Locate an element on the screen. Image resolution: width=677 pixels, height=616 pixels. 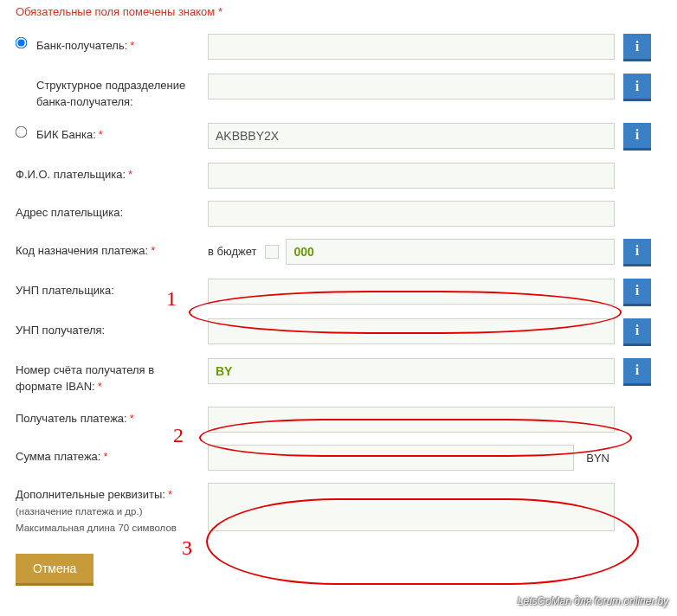
payer-fio-input is located at coordinates (411, 176).